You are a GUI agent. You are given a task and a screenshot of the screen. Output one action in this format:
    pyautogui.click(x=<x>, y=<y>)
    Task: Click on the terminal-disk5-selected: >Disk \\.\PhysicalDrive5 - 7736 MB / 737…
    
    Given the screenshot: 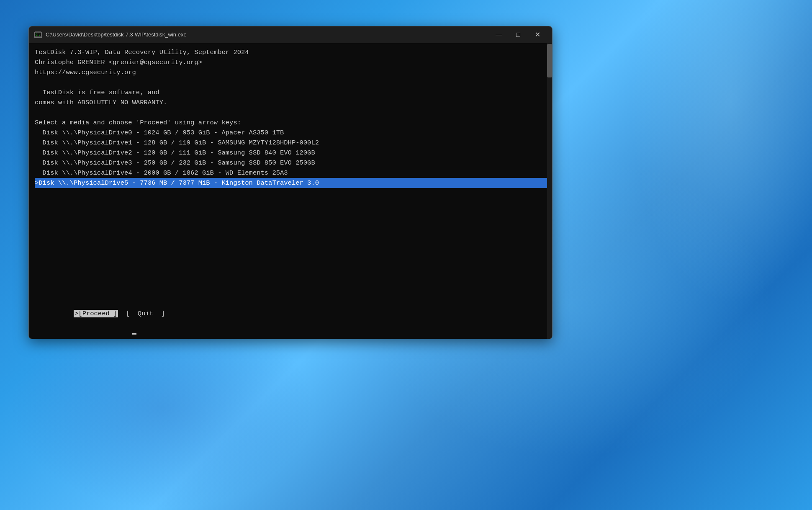 What is the action you would take?
    pyautogui.click(x=292, y=183)
    